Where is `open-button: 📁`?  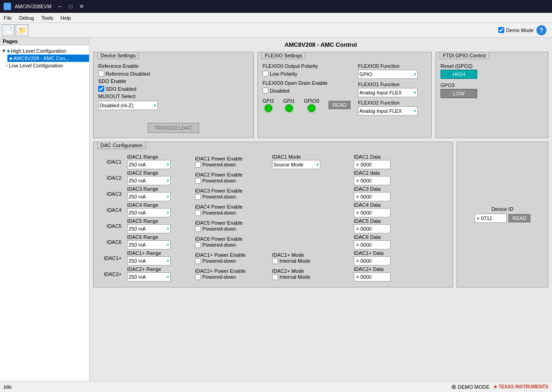
open-button: 📁 is located at coordinates (22, 30).